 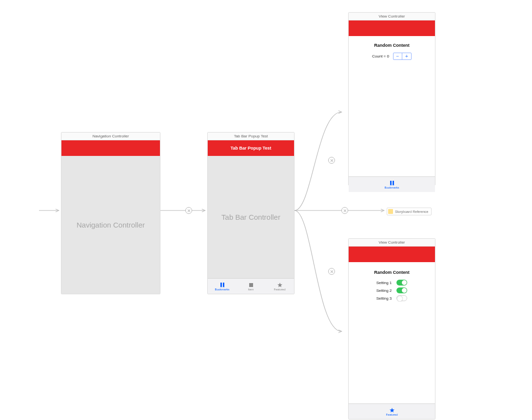 What do you see at coordinates (412, 211) in the screenshot?
I see `storyboard-reference-label: Storyboard Reference` at bounding box center [412, 211].